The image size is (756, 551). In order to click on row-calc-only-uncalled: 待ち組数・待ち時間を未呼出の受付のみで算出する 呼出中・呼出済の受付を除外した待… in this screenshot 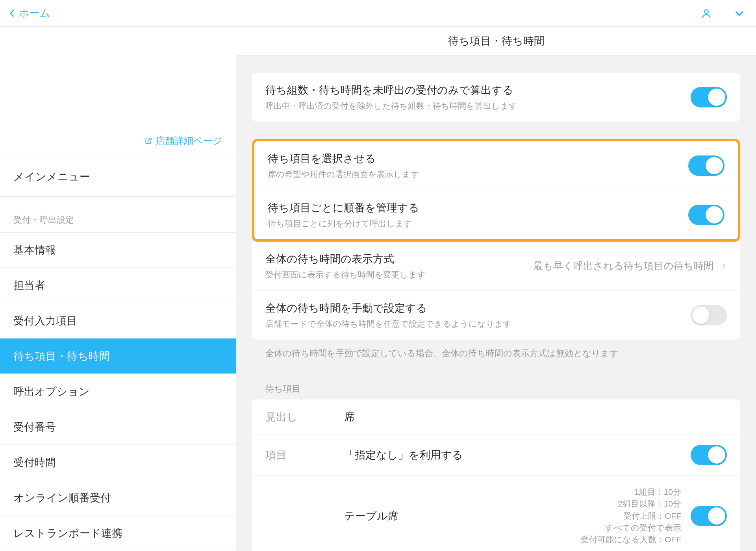, I will do `click(496, 97)`.